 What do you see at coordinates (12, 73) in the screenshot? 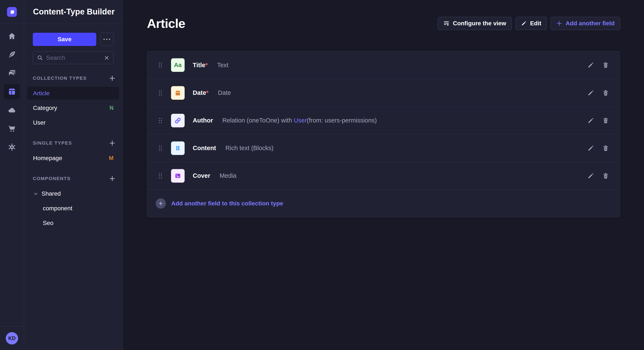
I see `rail-item-media-library` at bounding box center [12, 73].